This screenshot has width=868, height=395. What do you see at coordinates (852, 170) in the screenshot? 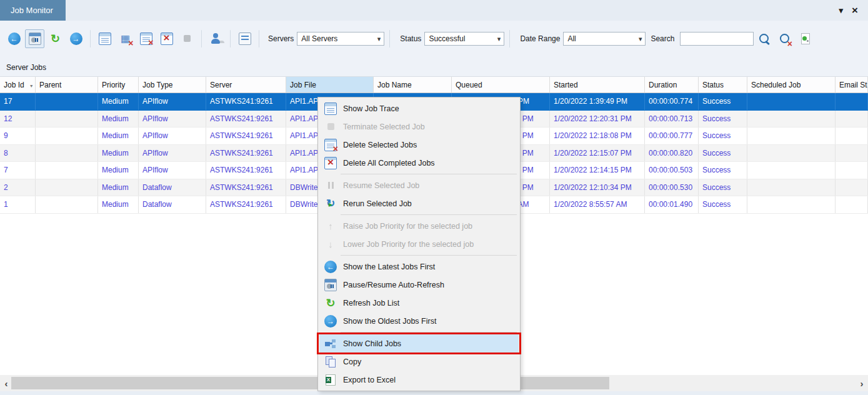
I see `cell-email-status` at bounding box center [852, 170].